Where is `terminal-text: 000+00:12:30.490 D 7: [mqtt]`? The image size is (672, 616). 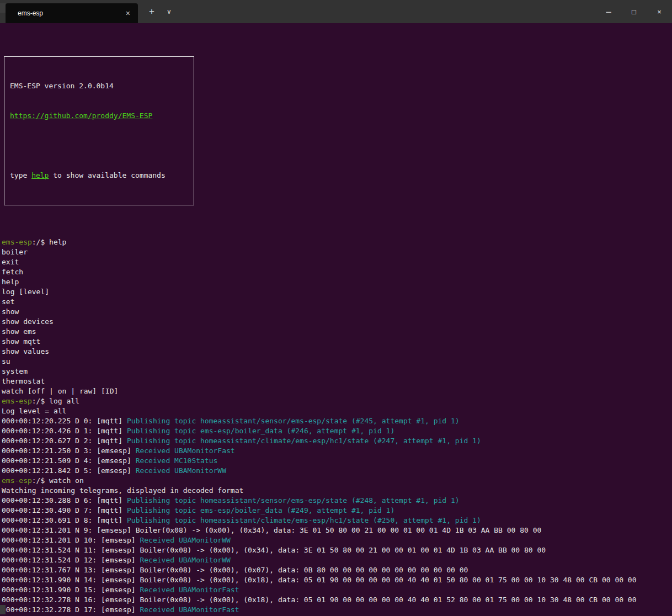
terminal-text: 000+00:12:30.490 D 7: [mqtt] is located at coordinates (64, 510).